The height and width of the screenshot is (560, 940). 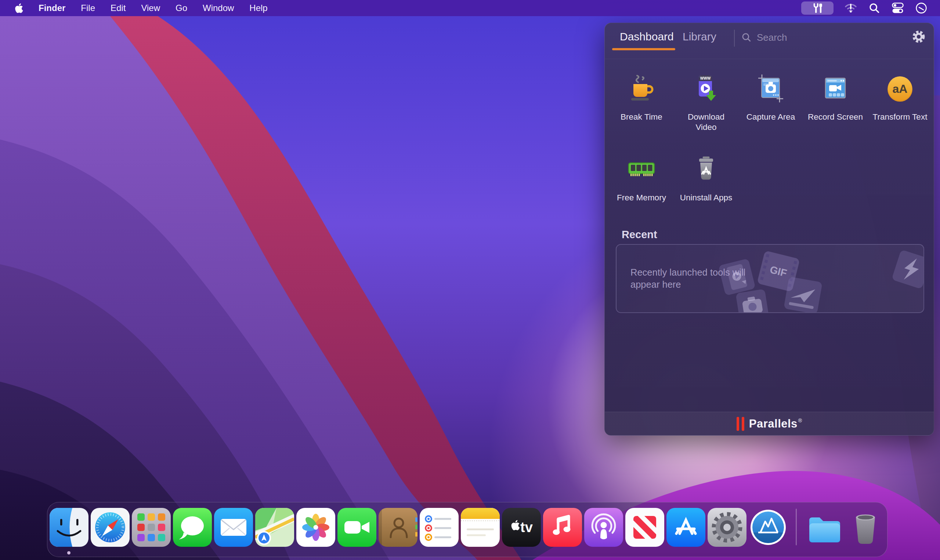 I want to click on dock-photos-icon, so click(x=316, y=528).